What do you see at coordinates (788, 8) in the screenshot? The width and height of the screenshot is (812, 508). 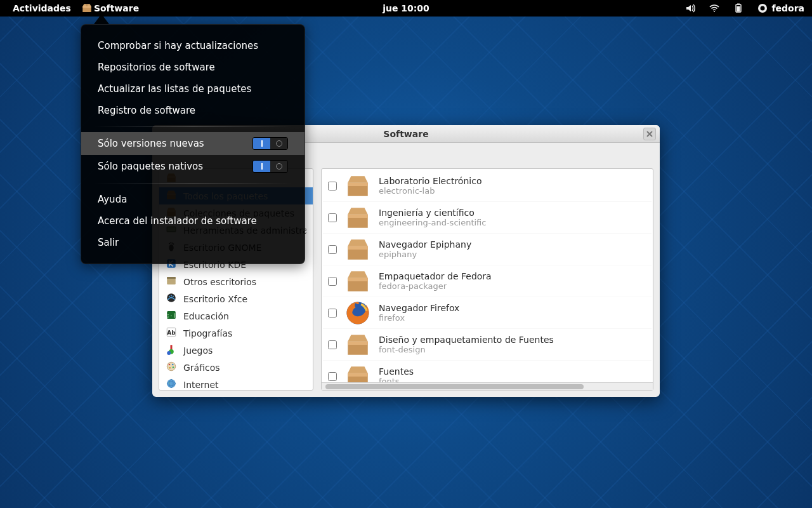 I see `username-label: fedora` at bounding box center [788, 8].